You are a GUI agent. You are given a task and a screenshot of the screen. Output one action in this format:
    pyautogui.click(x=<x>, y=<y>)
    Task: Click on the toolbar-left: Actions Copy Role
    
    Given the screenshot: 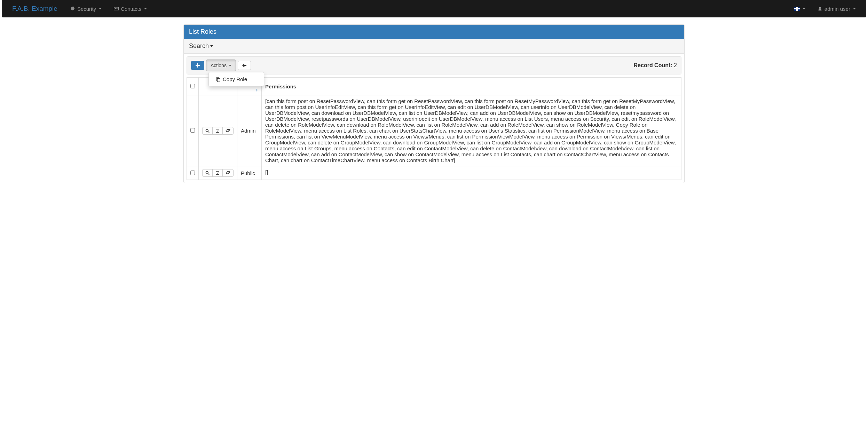 What is the action you would take?
    pyautogui.click(x=221, y=65)
    